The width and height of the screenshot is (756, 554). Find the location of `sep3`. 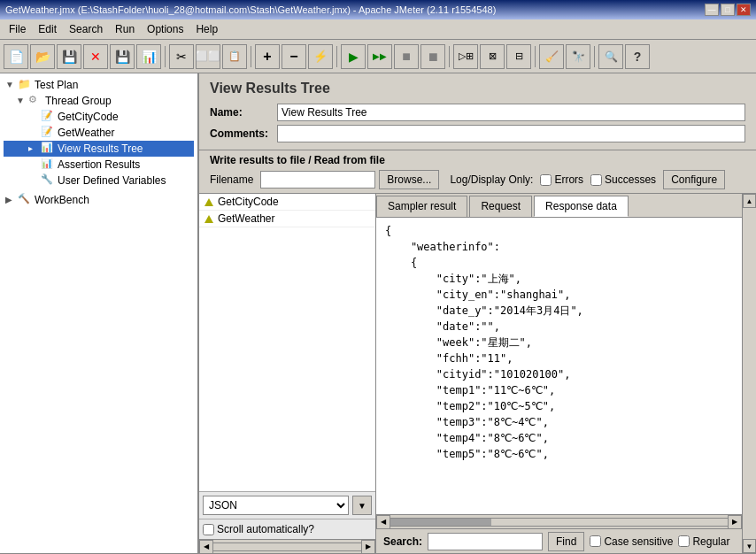

sep3 is located at coordinates (336, 57).